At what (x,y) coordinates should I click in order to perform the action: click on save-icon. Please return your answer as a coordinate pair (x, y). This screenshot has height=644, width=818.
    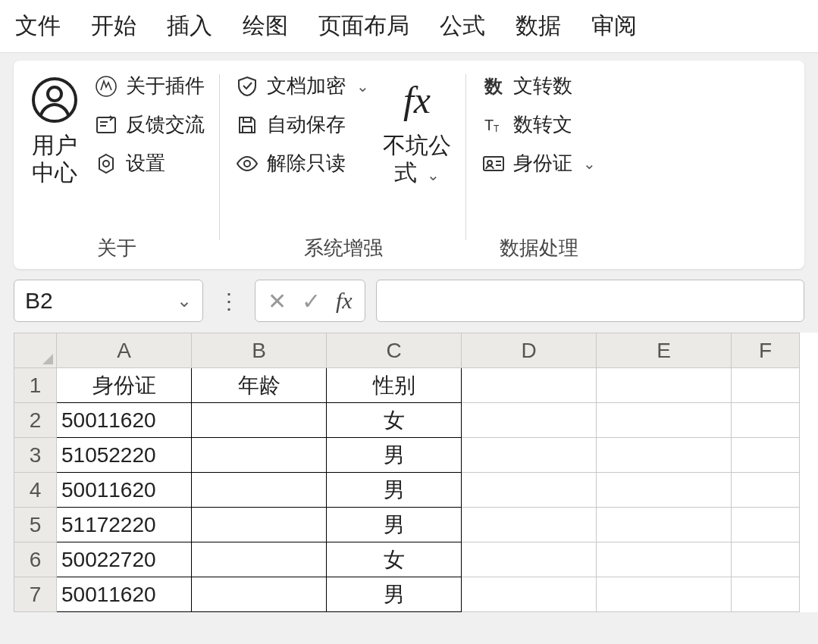
    Looking at the image, I should click on (247, 125).